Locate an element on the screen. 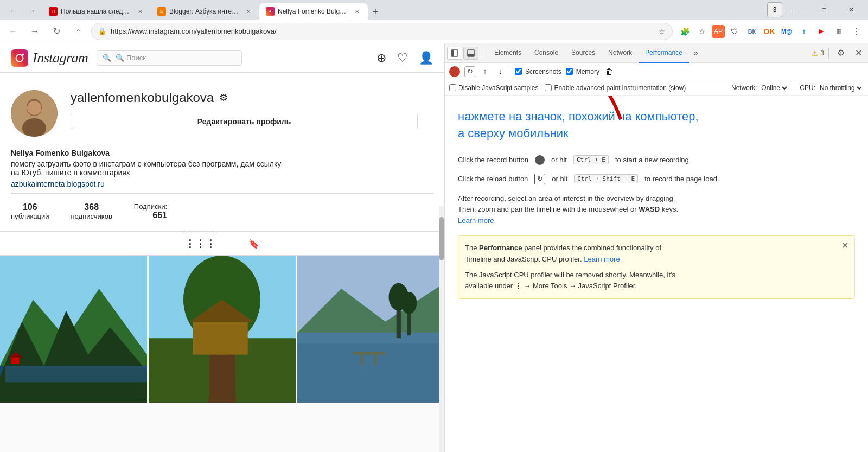 This screenshot has height=452, width=868. clear-button: ↑ is located at coordinates (485, 72).